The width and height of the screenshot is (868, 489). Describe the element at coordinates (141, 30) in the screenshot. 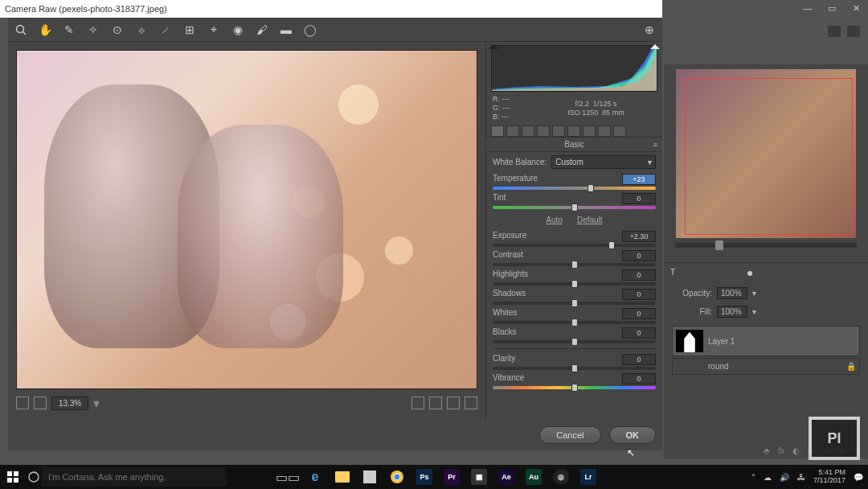

I see `crop-tool-icon: ⟐` at that location.